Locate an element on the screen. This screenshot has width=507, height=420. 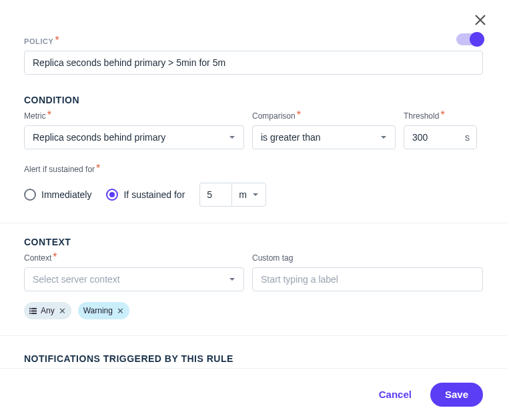
chip-label: Warning is located at coordinates (98, 311).